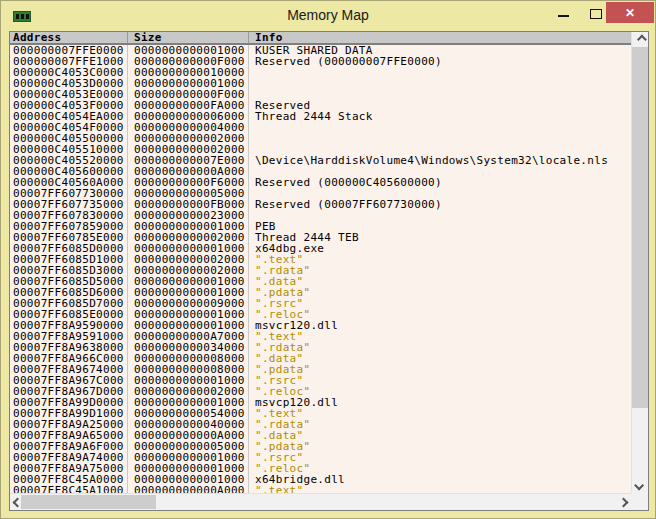 Image resolution: width=656 pixels, height=519 pixels. I want to click on cell-info: Thread 2444 Stack, so click(440, 116).